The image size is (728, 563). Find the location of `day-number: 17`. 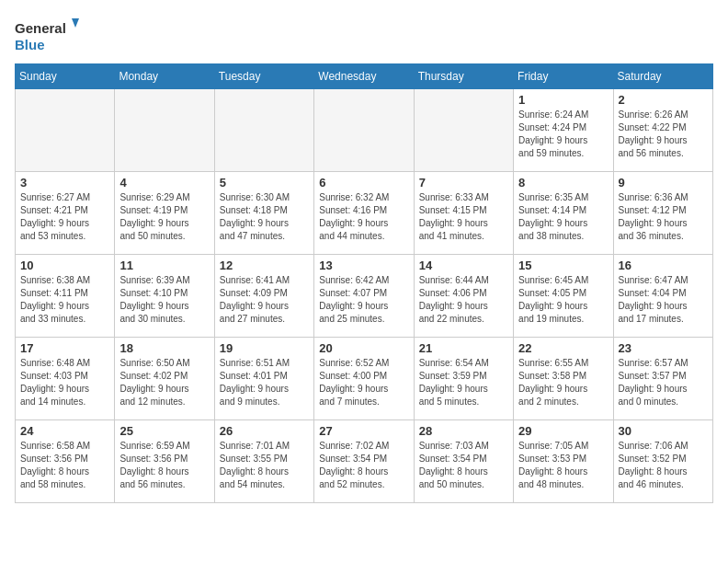

day-number: 17 is located at coordinates (64, 348).